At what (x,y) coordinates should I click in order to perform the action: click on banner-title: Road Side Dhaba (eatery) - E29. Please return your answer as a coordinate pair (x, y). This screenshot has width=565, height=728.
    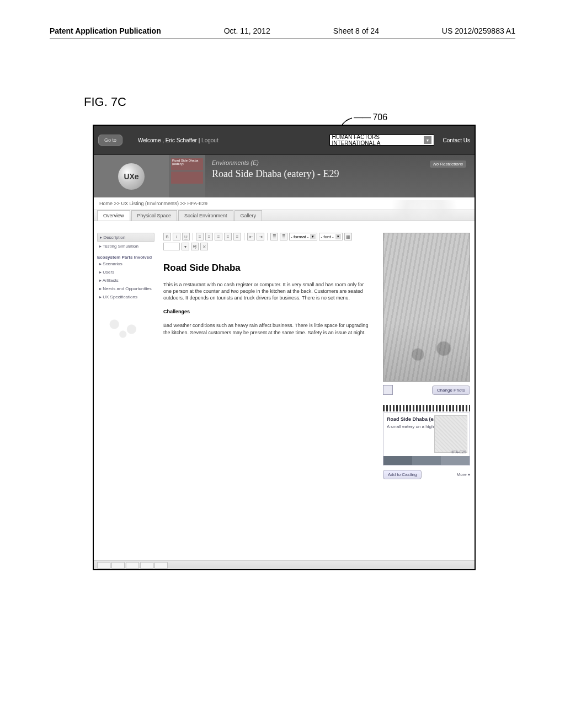
    Looking at the image, I should click on (313, 174).